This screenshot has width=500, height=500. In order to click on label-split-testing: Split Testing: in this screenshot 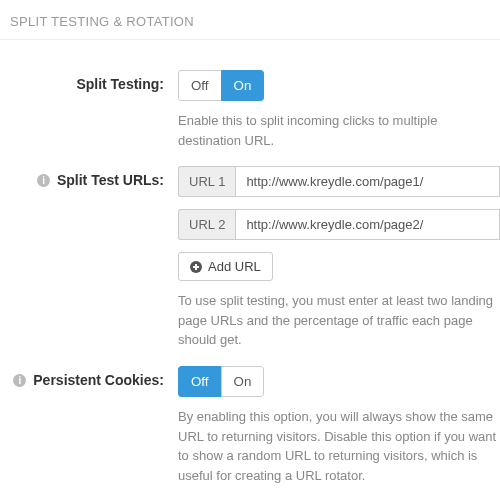, I will do `click(89, 81)`.